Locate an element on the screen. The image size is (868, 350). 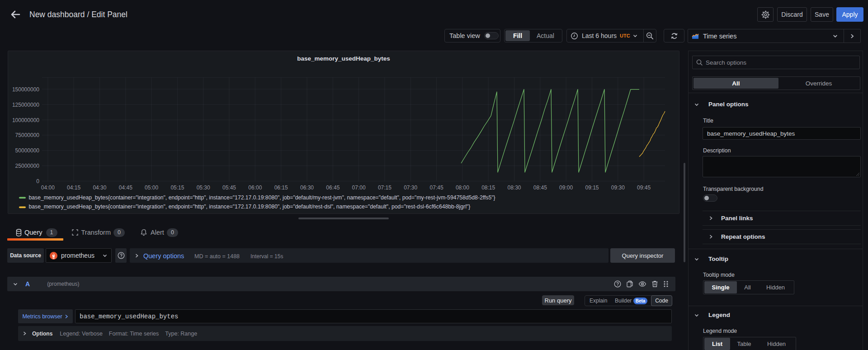
svg-text: 150000000 is located at coordinates (26, 90).